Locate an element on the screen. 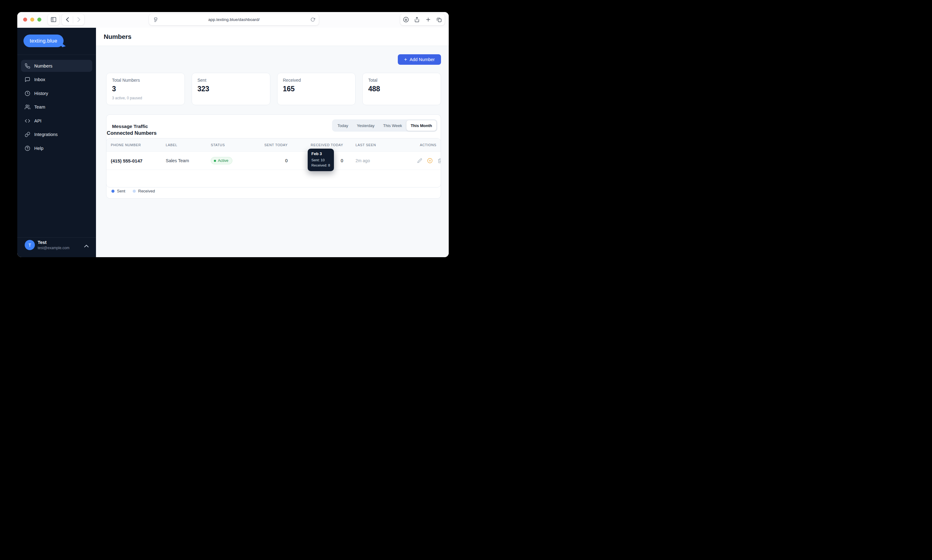 The width and height of the screenshot is (932, 560). user-menu: T Test test@example.com is located at coordinates (57, 248).